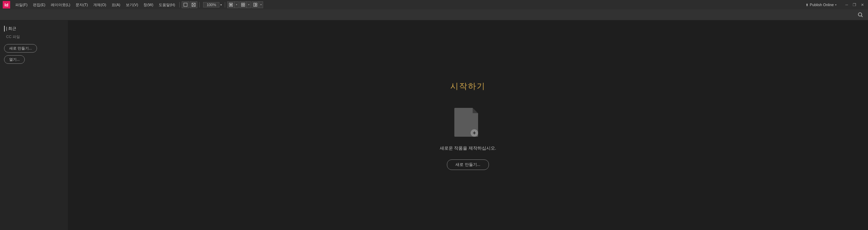 The image size is (868, 230). What do you see at coordinates (100, 5) in the screenshot?
I see `menu-object: 개체(O)` at bounding box center [100, 5].